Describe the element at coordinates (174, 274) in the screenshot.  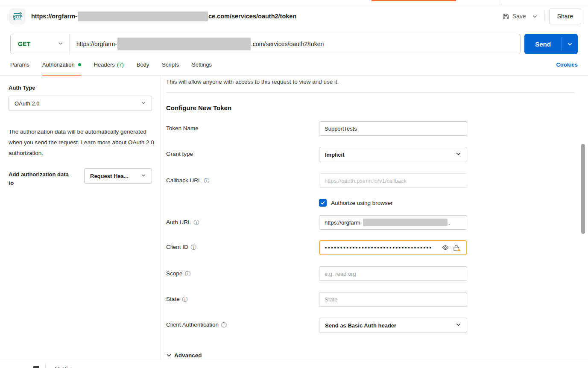
I see `field-label: Scope` at that location.